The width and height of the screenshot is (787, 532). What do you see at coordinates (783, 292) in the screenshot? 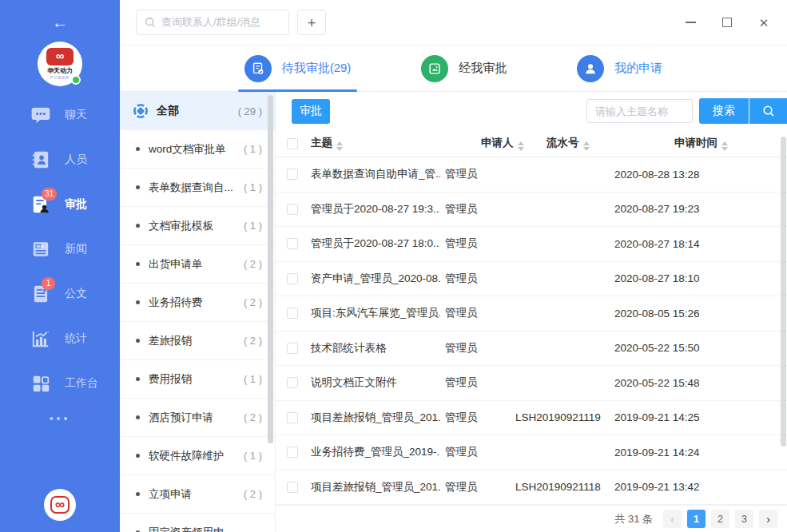
I see `table-scrollbar` at bounding box center [783, 292].